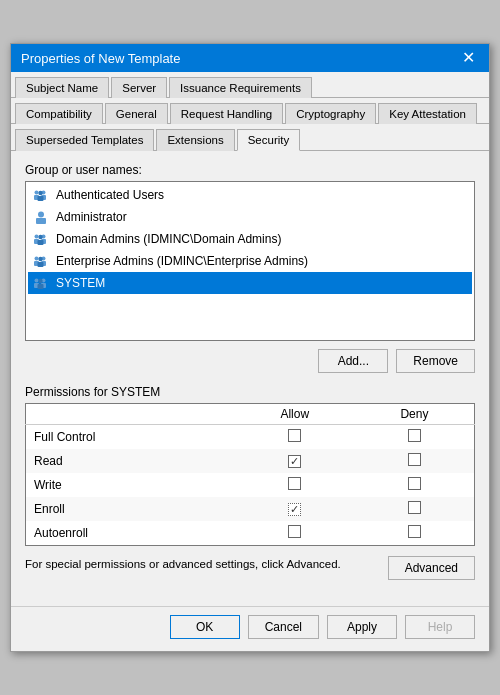 Image resolution: width=500 pixels, height=695 pixels. I want to click on tab-superseded-templates: Superseded Templates, so click(84, 140).